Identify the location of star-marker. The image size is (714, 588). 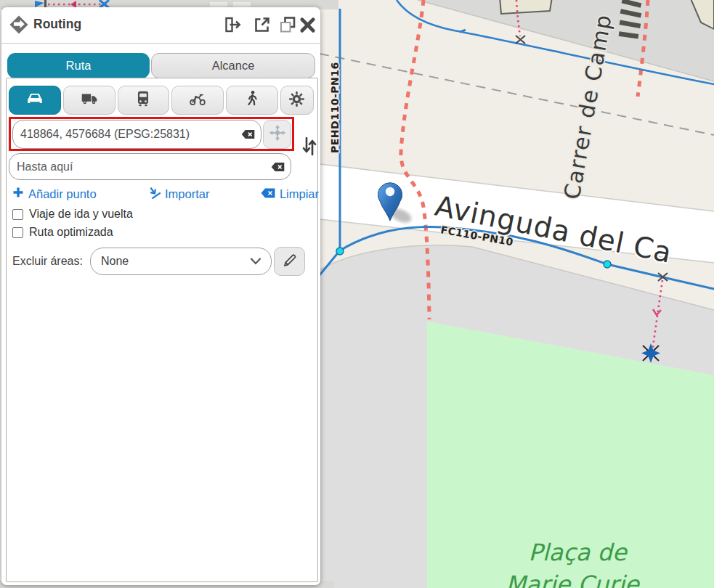
(651, 353).